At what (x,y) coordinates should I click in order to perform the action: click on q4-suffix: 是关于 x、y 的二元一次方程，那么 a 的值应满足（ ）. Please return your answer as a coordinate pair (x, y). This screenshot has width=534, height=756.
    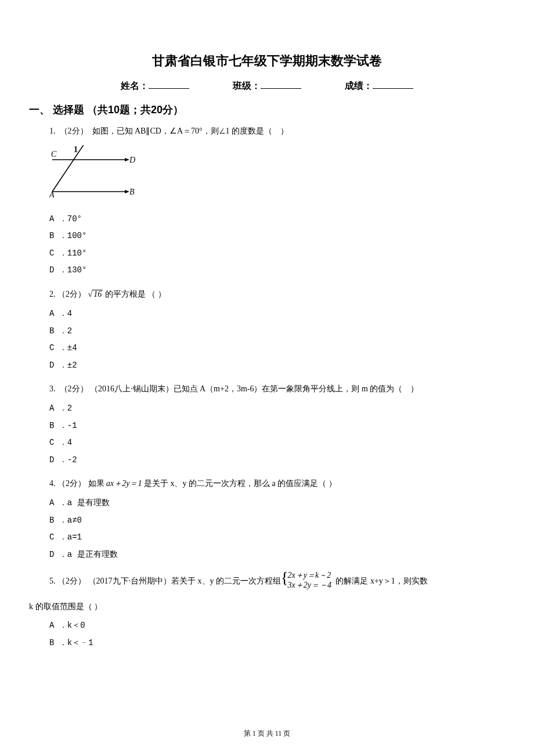
    Looking at the image, I should click on (239, 483).